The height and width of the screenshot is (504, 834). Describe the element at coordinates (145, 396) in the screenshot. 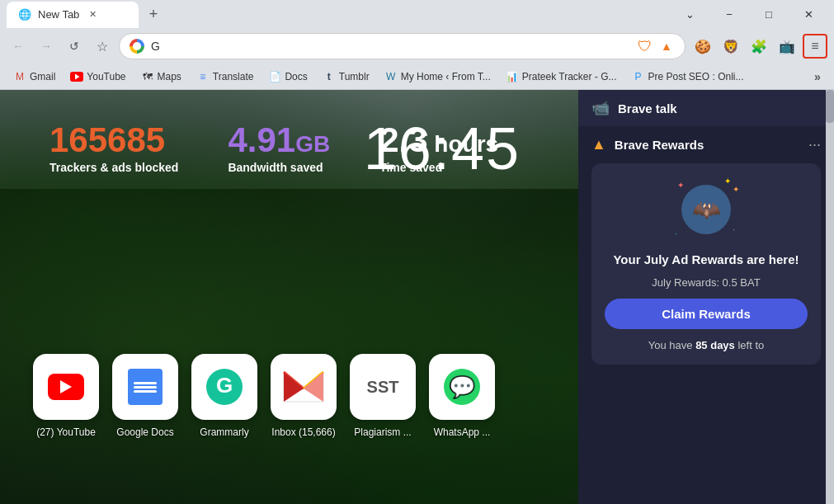

I see `shortcut-gdocs: Google Docs` at that location.